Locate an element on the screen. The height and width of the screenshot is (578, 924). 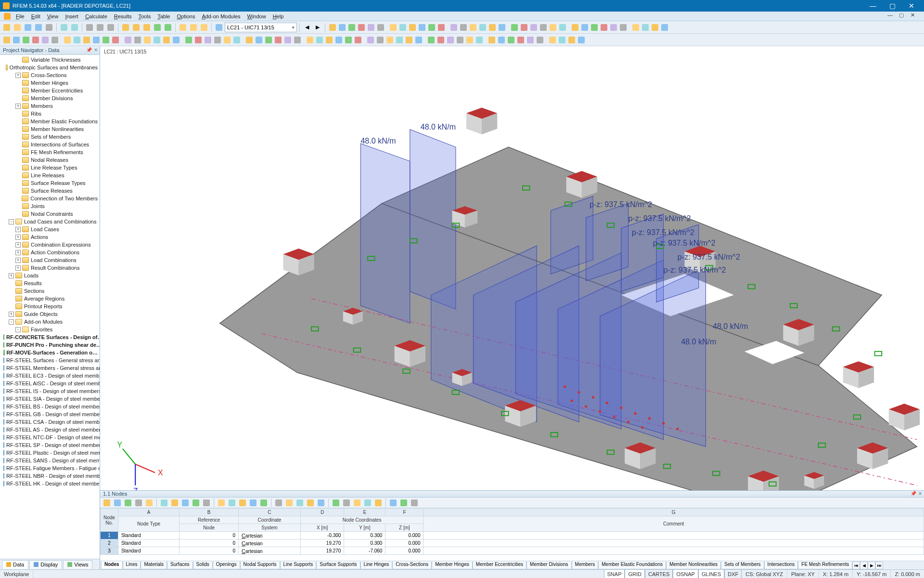
table-tab: Member Nonlinearities is located at coordinates (693, 565).